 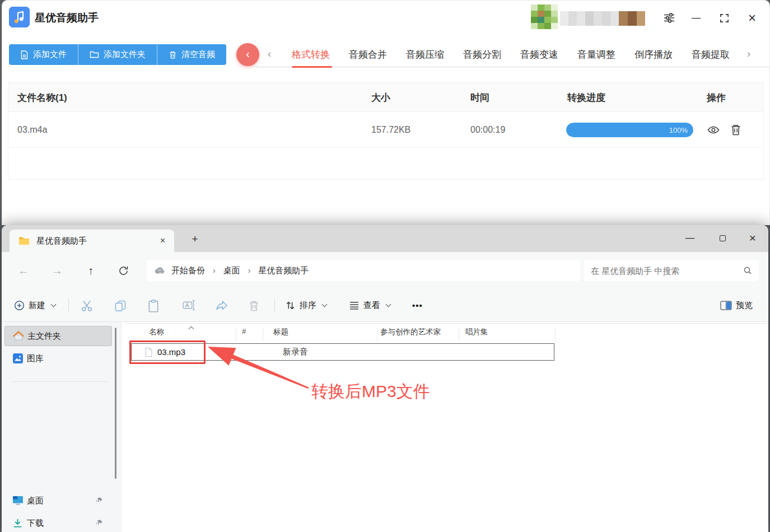 What do you see at coordinates (748, 270) in the screenshot?
I see `search-icon` at bounding box center [748, 270].